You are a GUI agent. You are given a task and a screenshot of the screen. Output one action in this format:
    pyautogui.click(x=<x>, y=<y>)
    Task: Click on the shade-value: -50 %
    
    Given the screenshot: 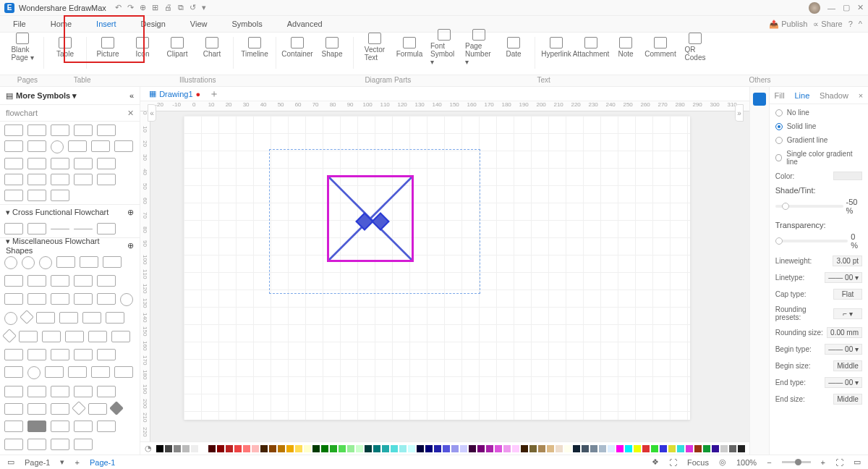 What is the action you would take?
    pyautogui.click(x=854, y=206)
    